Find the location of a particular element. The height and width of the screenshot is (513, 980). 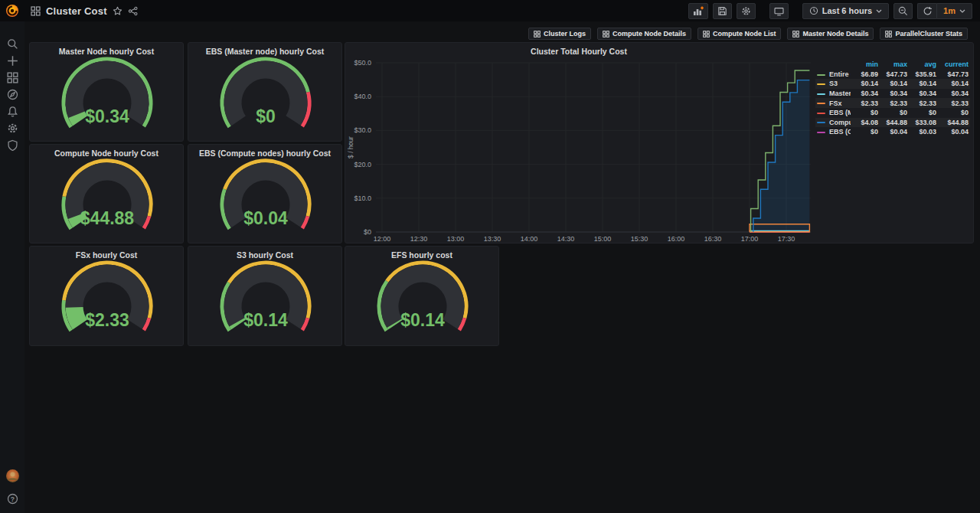

user-avatar is located at coordinates (12, 475).